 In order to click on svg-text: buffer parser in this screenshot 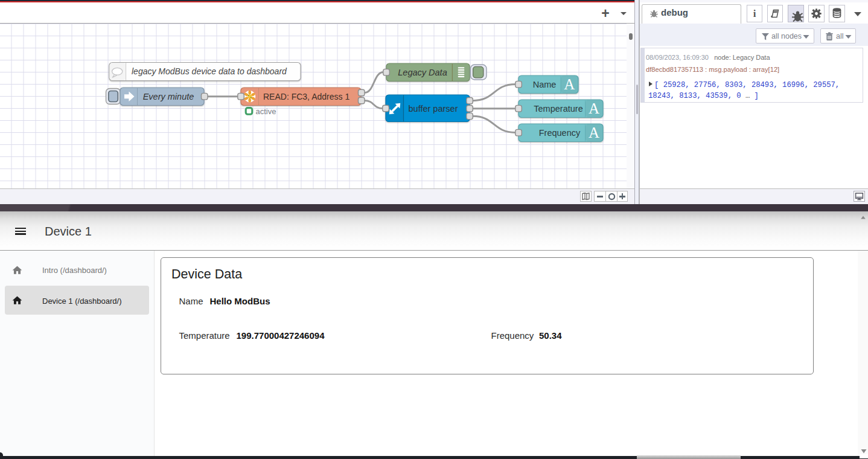, I will do `click(433, 109)`.